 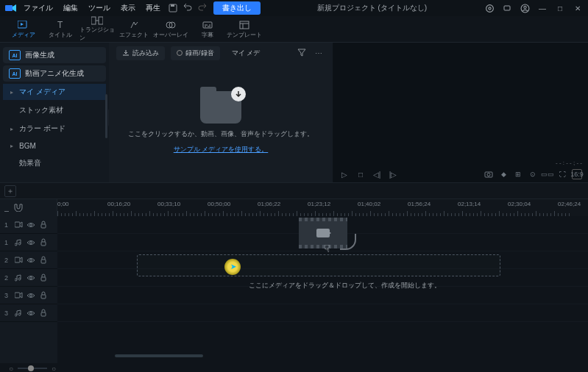 What do you see at coordinates (419, 204) in the screenshot?
I see `ruler-mark: 01;56;24` at bounding box center [419, 204].